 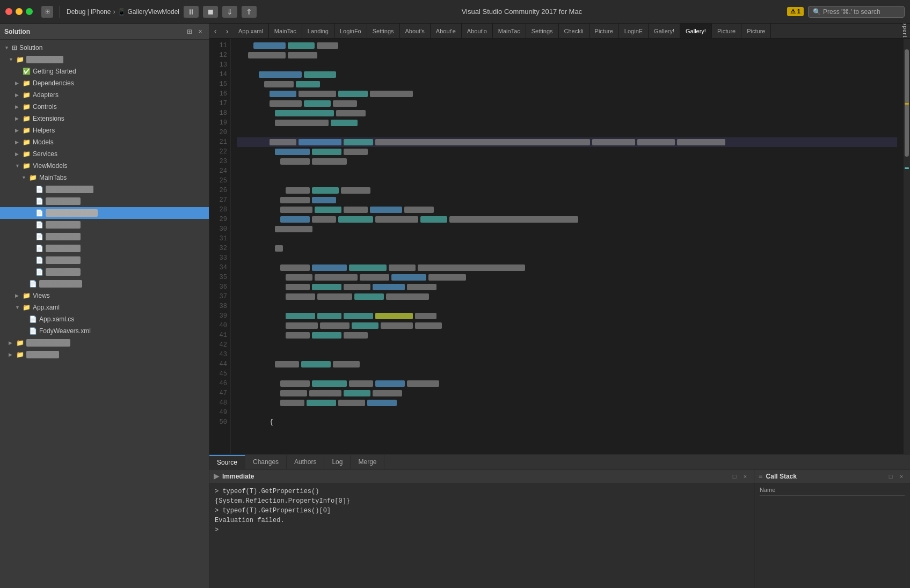 What do you see at coordinates (41, 296) in the screenshot?
I see `tree-label: Views` at bounding box center [41, 296].